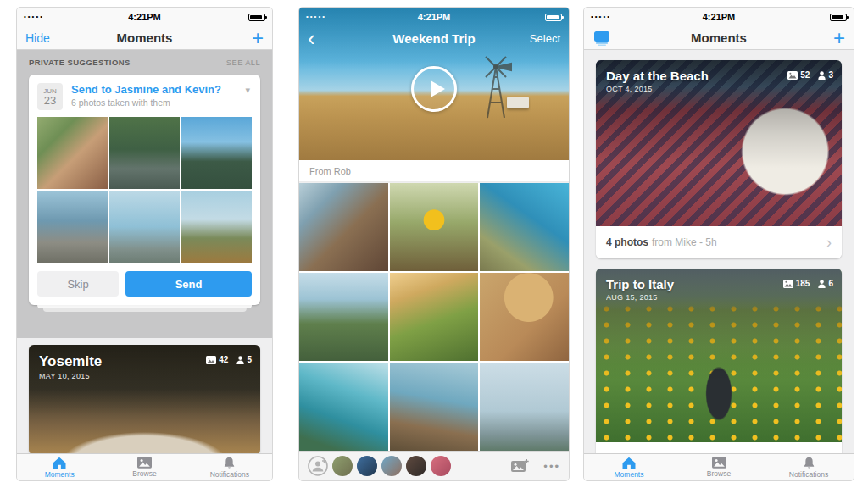  I want to click on shed, so click(518, 103).